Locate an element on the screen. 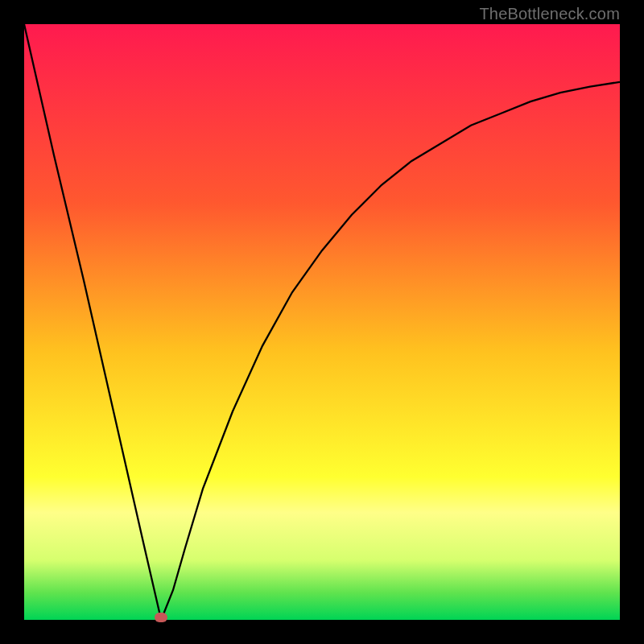 The image size is (644, 644). watermark-text: TheBottleneck.com is located at coordinates (549, 14).